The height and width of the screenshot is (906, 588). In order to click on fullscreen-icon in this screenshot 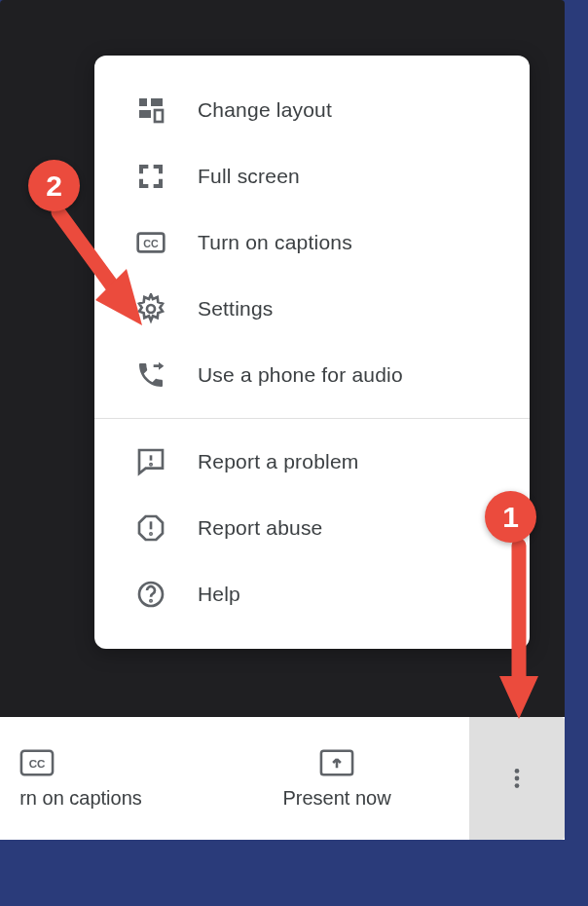, I will do `click(151, 176)`.